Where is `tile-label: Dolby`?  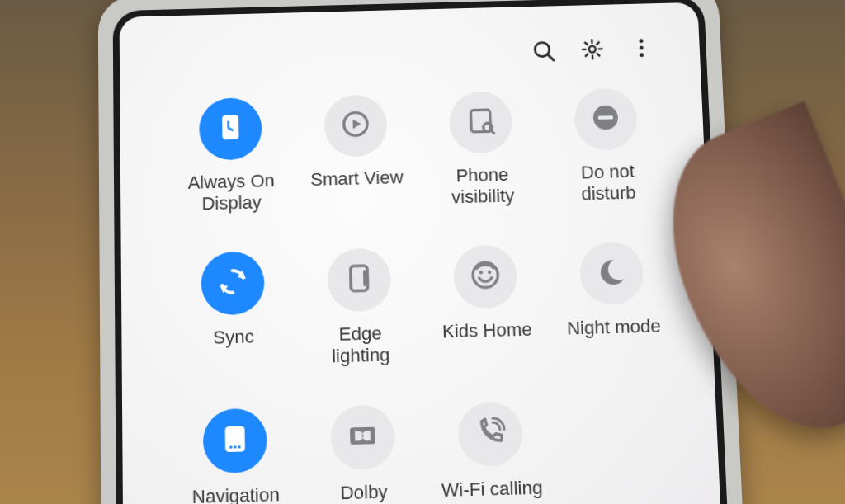 tile-label: Dolby is located at coordinates (364, 492).